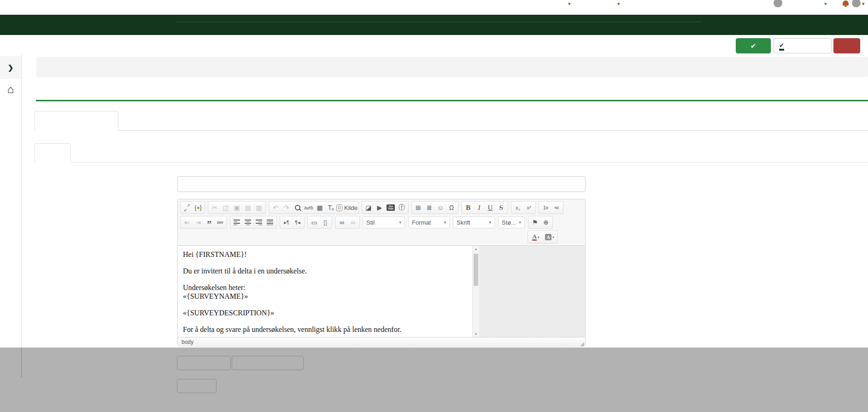 The width and height of the screenshot is (868, 412). What do you see at coordinates (501, 208) in the screenshot?
I see `strikethrough-button: S` at bounding box center [501, 208].